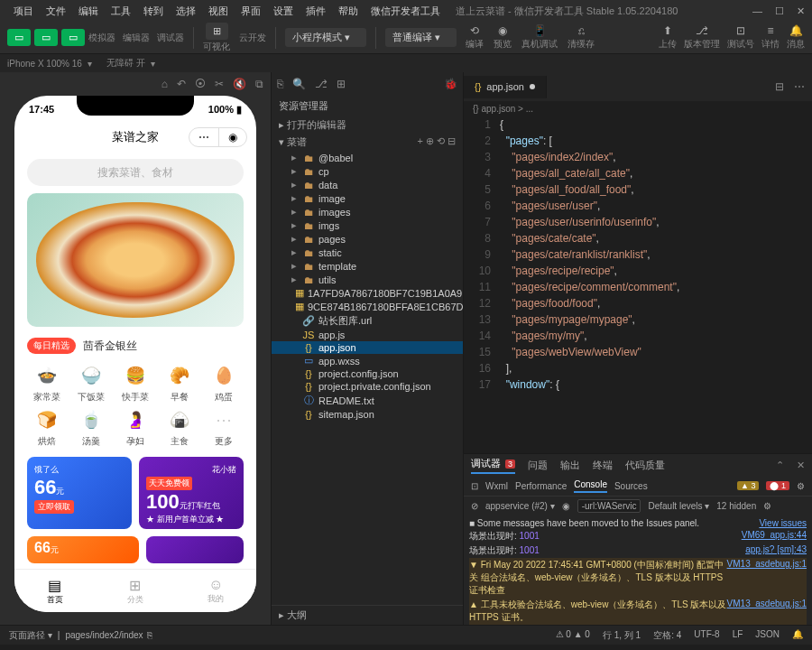 Image resolution: width=812 pixels, height=650 pixels. What do you see at coordinates (748, 486) in the screenshot?
I see `warning-count: ▲ 3` at bounding box center [748, 486].